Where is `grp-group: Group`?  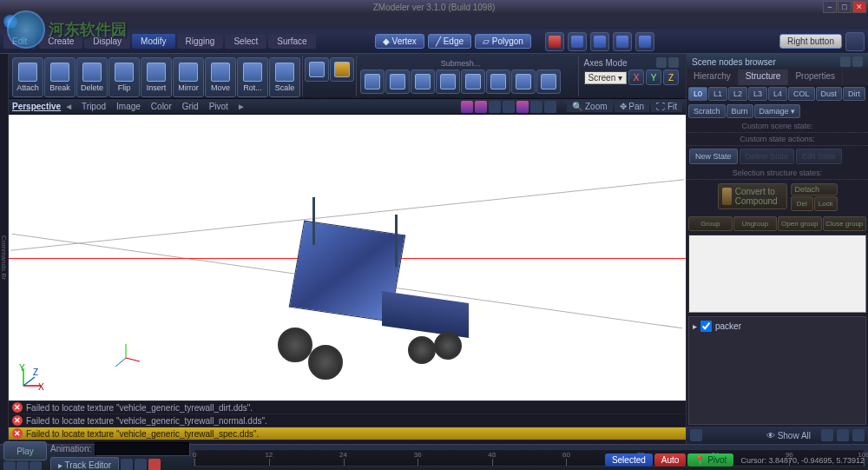
grp-group: Group is located at coordinates (710, 224).